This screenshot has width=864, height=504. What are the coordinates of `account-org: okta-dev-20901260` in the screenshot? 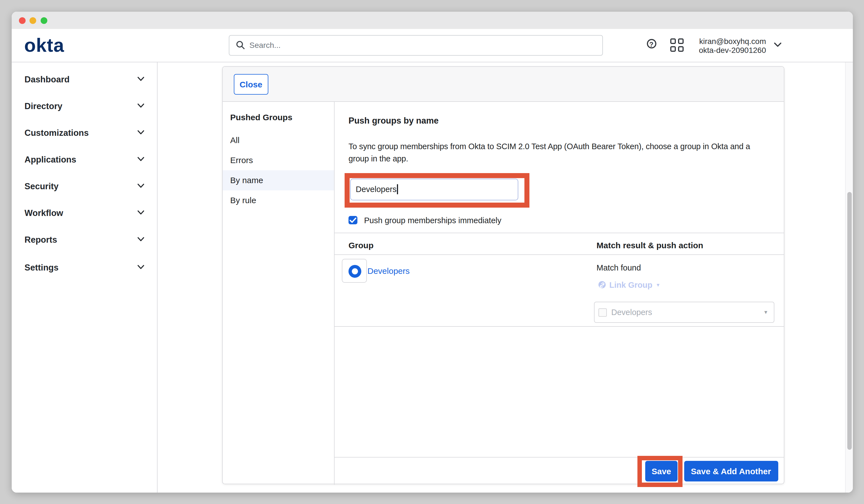 It's located at (732, 50).